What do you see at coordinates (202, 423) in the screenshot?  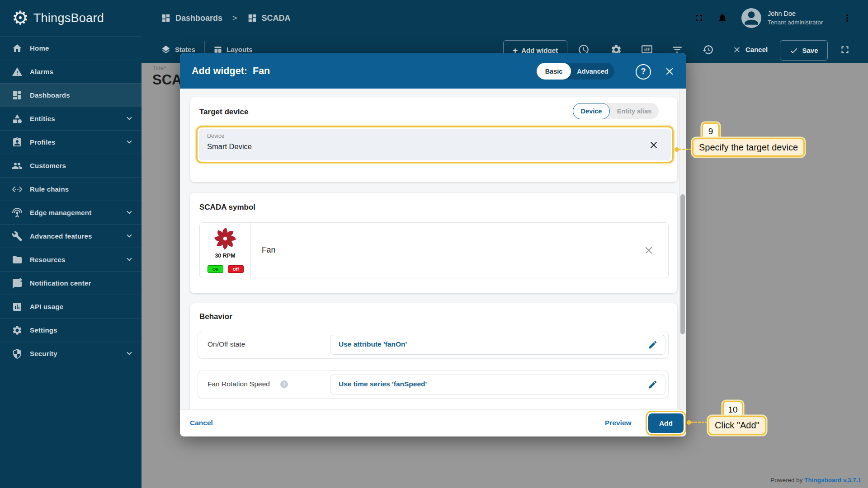 I see `dialog-cancel-button: Cancel` at bounding box center [202, 423].